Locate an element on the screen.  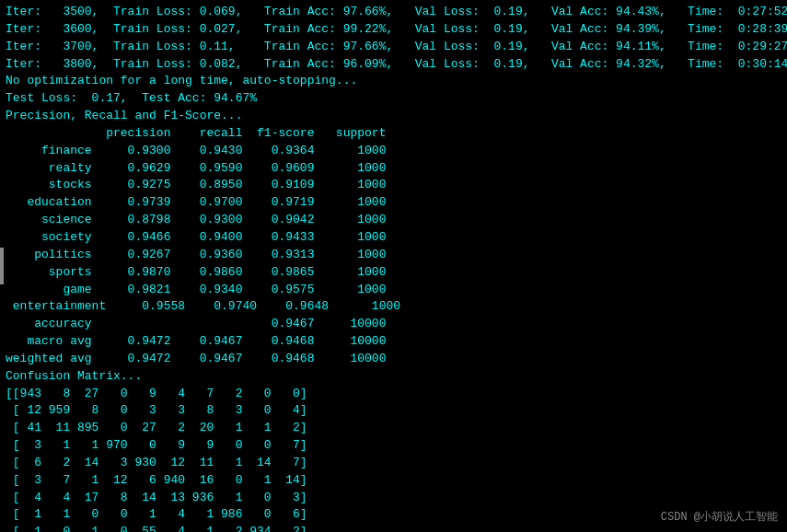
output-line: [ 1 0 1 0 55 4 1 2 934 2] is located at coordinates (394, 528).